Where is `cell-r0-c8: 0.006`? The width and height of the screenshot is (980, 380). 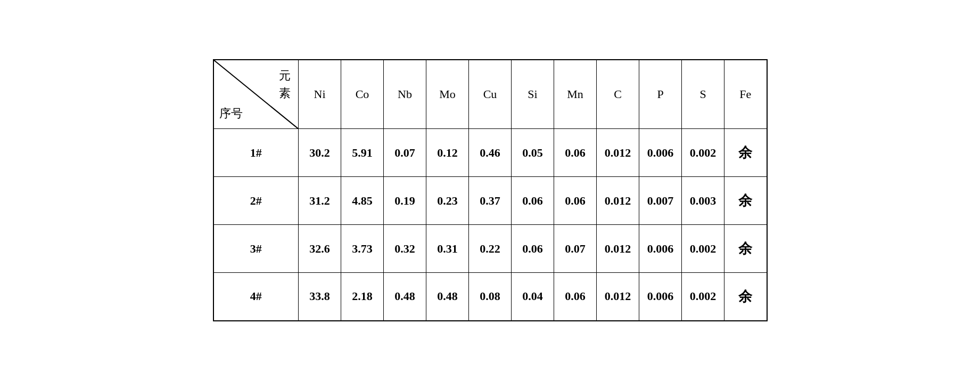
cell-r0-c8: 0.006 is located at coordinates (661, 153).